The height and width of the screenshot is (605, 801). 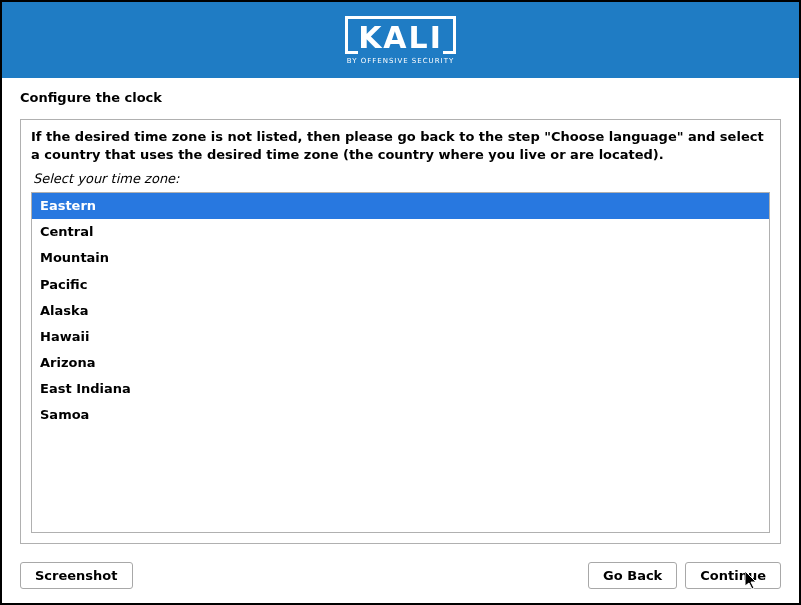 I want to click on page-title: Configure the clock, so click(x=400, y=98).